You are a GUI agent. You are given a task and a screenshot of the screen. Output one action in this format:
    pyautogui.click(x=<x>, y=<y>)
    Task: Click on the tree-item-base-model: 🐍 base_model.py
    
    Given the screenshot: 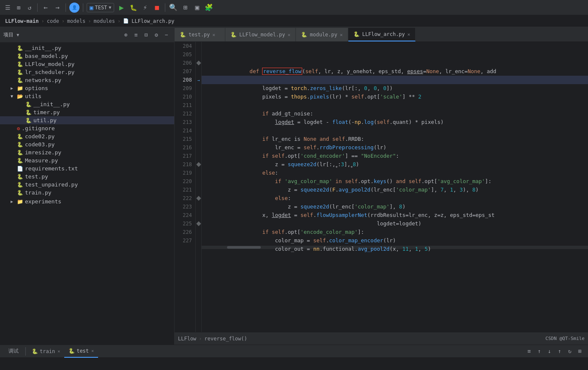 What is the action you would take?
    pyautogui.click(x=87, y=56)
    